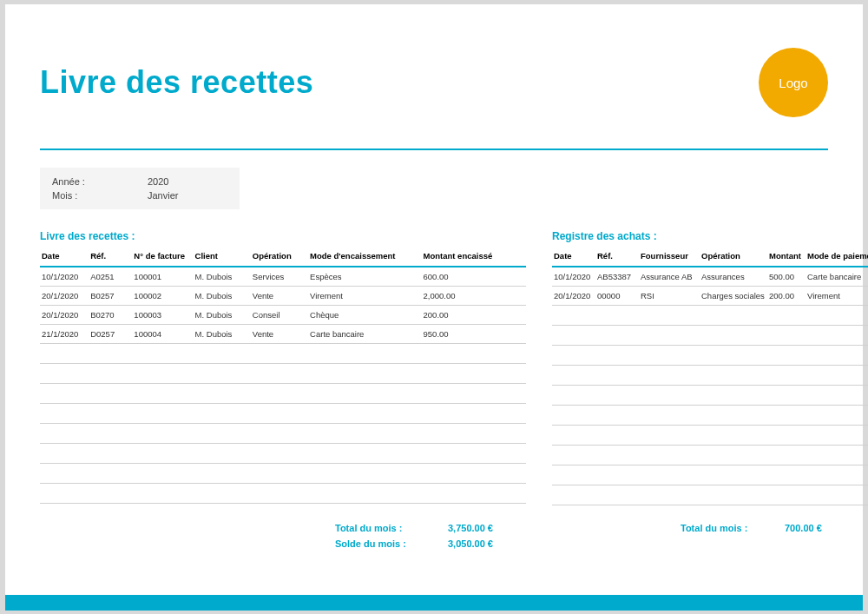 The height and width of the screenshot is (614, 868). What do you see at coordinates (162, 334) in the screenshot?
I see `table-cell: 100004` at bounding box center [162, 334].